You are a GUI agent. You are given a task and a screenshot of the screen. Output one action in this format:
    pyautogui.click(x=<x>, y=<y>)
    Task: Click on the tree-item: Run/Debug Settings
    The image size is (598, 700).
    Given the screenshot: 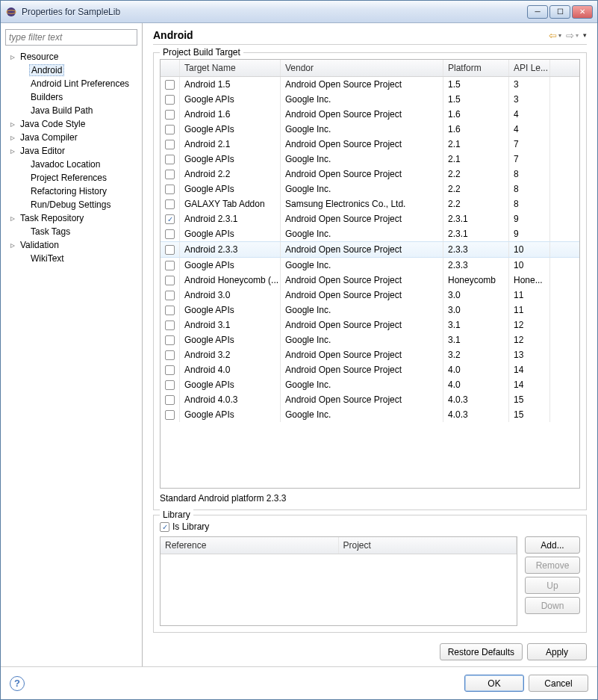 What is the action you would take?
    pyautogui.click(x=72, y=205)
    